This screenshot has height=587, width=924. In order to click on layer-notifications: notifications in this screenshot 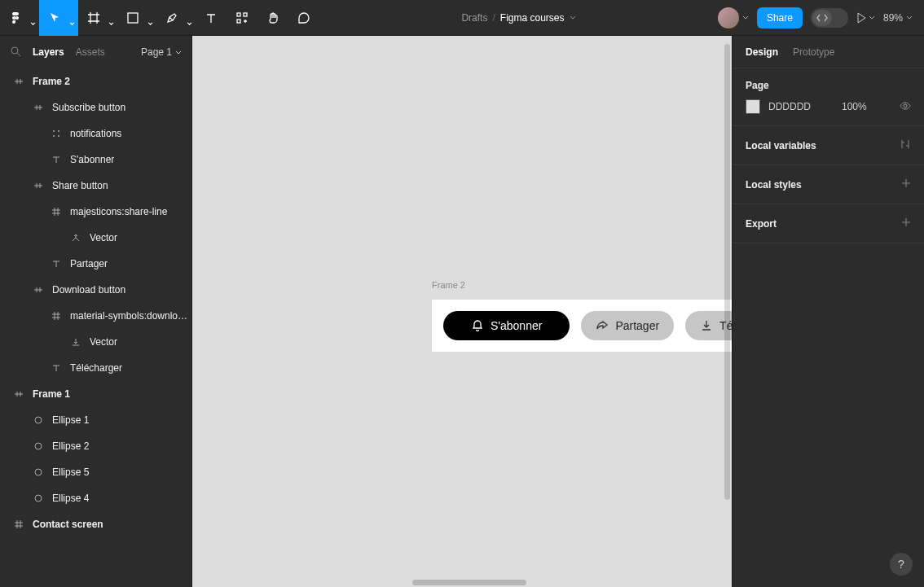, I will do `click(96, 134)`.